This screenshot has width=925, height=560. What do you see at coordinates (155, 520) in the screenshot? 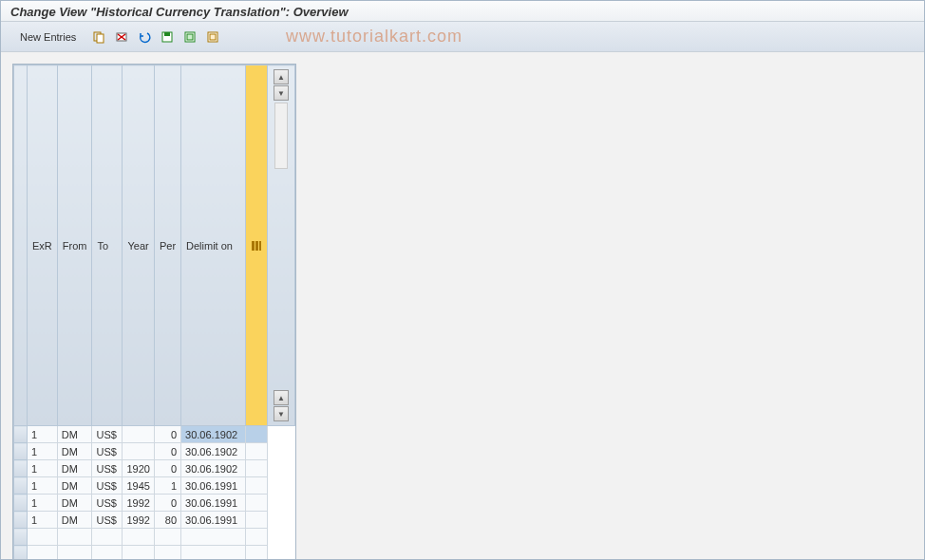
I see `table-row: 1 DM US$ 1992 80 30.06.1991` at bounding box center [155, 520].